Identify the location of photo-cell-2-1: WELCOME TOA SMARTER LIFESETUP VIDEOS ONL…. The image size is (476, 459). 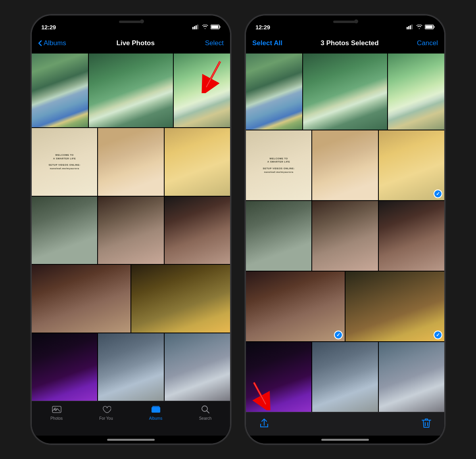
(64, 162).